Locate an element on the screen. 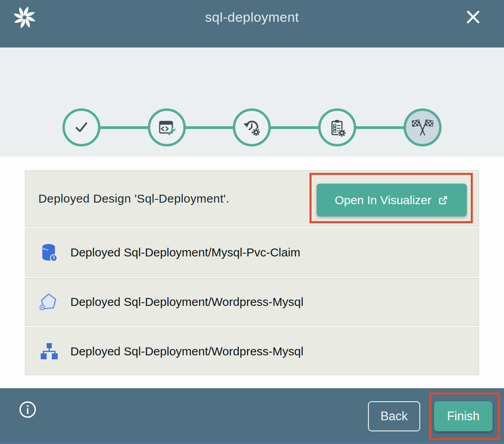 The height and width of the screenshot is (444, 504). service-pentagon-icon is located at coordinates (49, 302).